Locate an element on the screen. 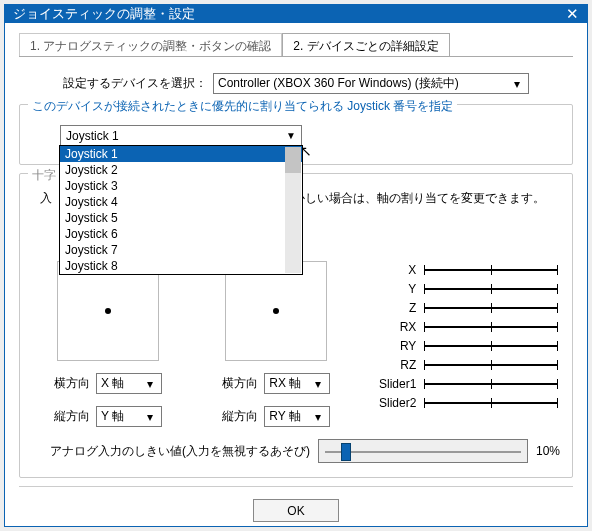  footer: OK is located at coordinates (296, 508).